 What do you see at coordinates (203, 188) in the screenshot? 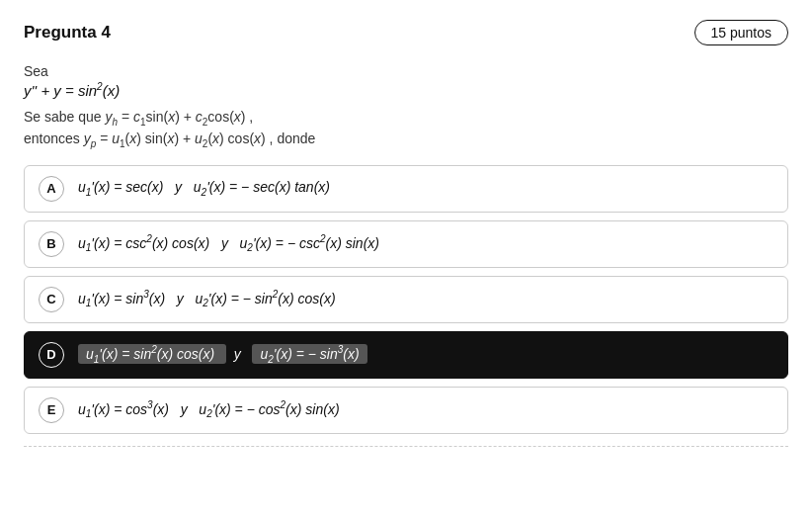
I see `option-a-text: u1'(x) = sec(x) y u2'(x) = − sec(x) tan(…` at bounding box center [203, 188].